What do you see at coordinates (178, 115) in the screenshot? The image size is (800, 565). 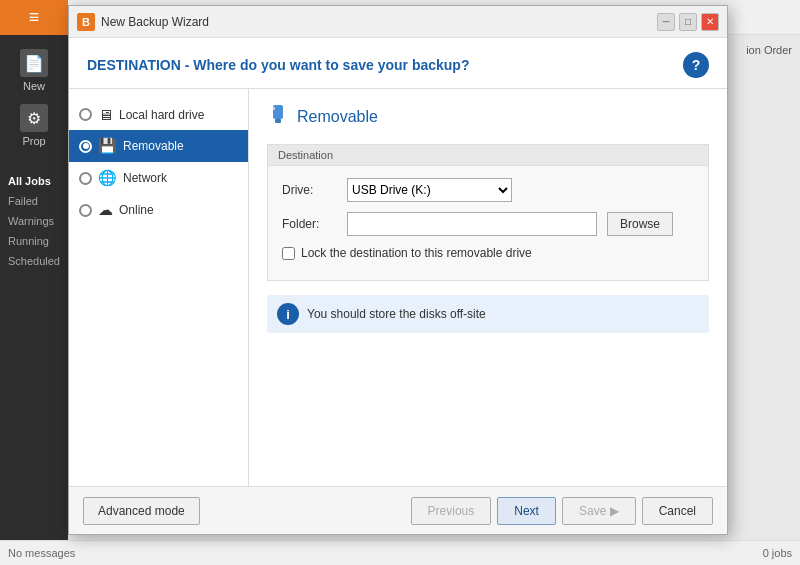 I see `nav-label-local-hard-drive: Local hard drive` at bounding box center [178, 115].